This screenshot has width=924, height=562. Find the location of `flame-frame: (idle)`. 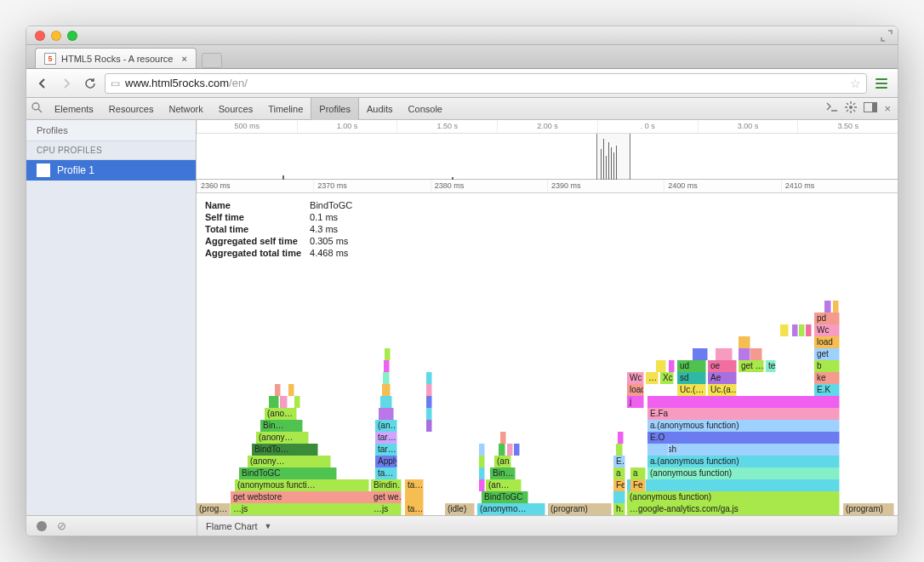

flame-frame: (idle) is located at coordinates (459, 509).